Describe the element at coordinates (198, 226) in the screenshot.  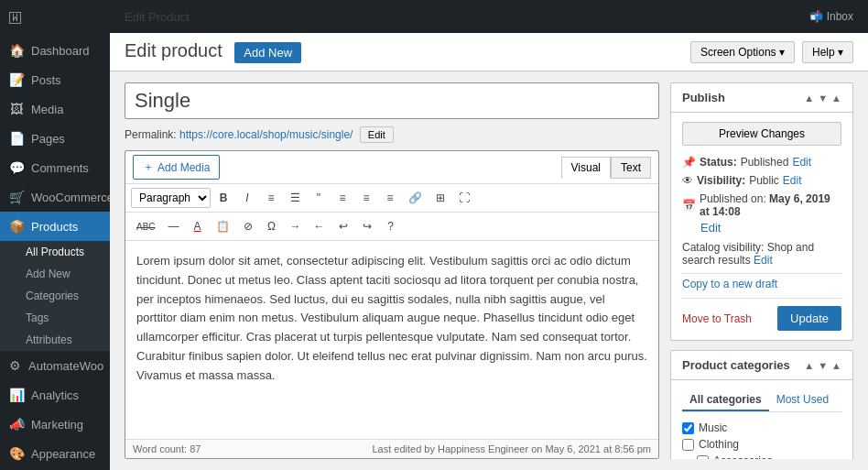
I see `text-color-button: A` at that location.